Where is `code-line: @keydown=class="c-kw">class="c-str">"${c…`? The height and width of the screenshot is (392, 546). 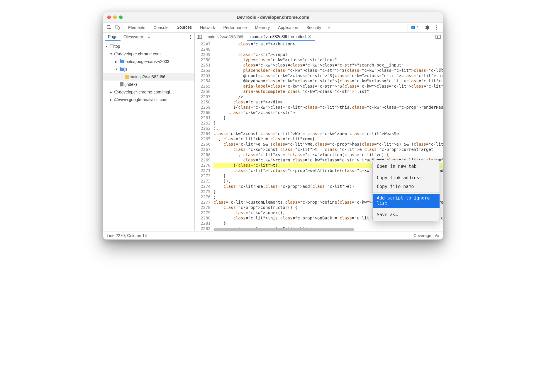
code-line: @keydown=class="c-kw">class="c-str">"${c… is located at coordinates (328, 81).